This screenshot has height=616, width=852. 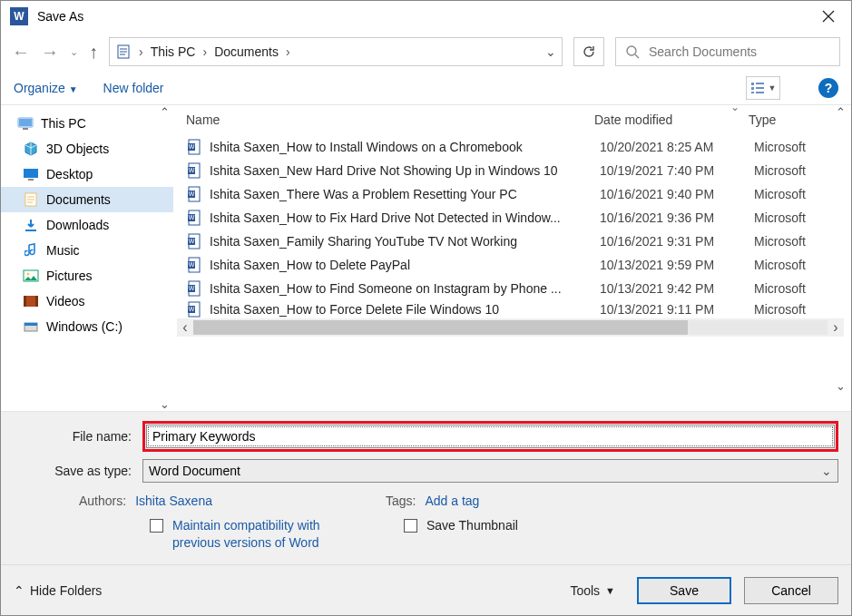 What do you see at coordinates (87, 200) in the screenshot?
I see `sidebar-item-documents: Documents` at bounding box center [87, 200].